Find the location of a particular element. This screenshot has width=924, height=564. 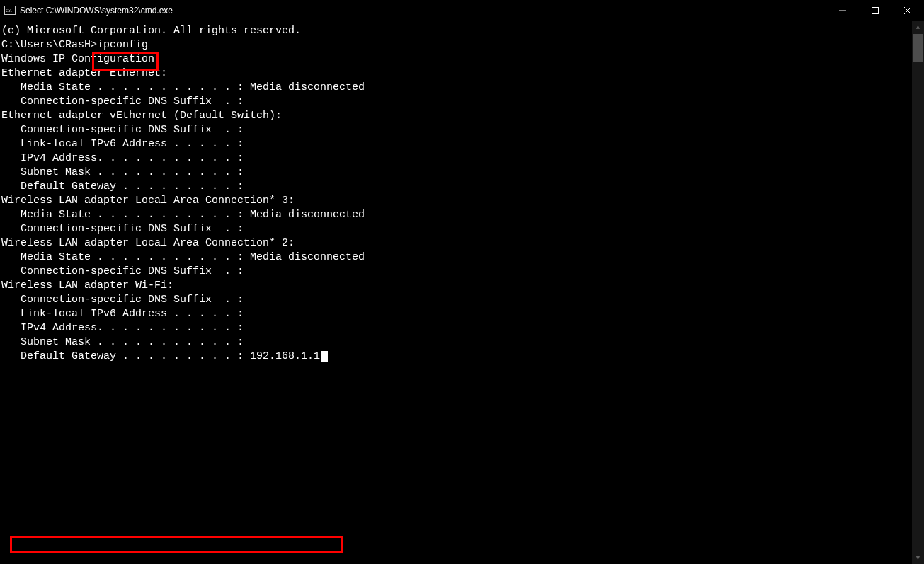

gateway-label: Default Gateway . . . . . . . . . : is located at coordinates (126, 357).